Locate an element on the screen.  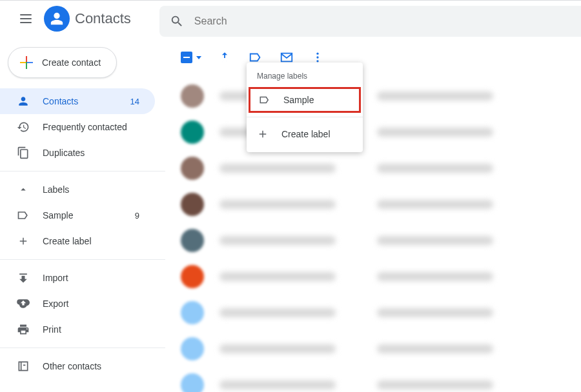
popup-header: Manage labels is located at coordinates (305, 77).